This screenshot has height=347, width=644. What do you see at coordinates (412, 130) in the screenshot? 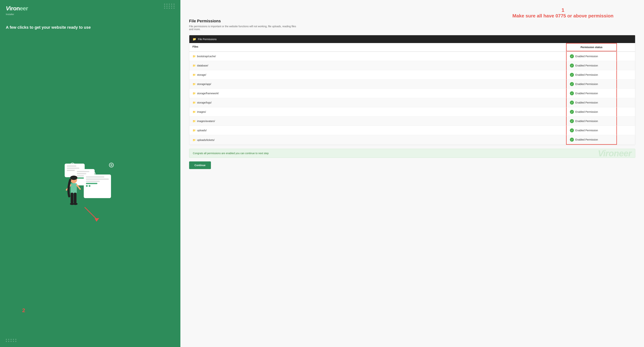
I see `table-row: 📁 uploads/ ✓ Enabled Permission` at bounding box center [412, 130].